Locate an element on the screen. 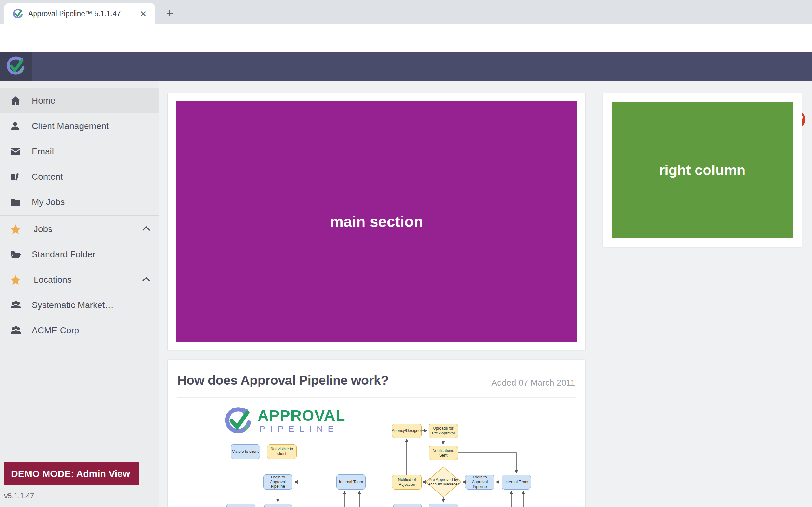 This screenshot has width=812, height=507. sidebar-item-my-jobs: My Jobs is located at coordinates (80, 202).